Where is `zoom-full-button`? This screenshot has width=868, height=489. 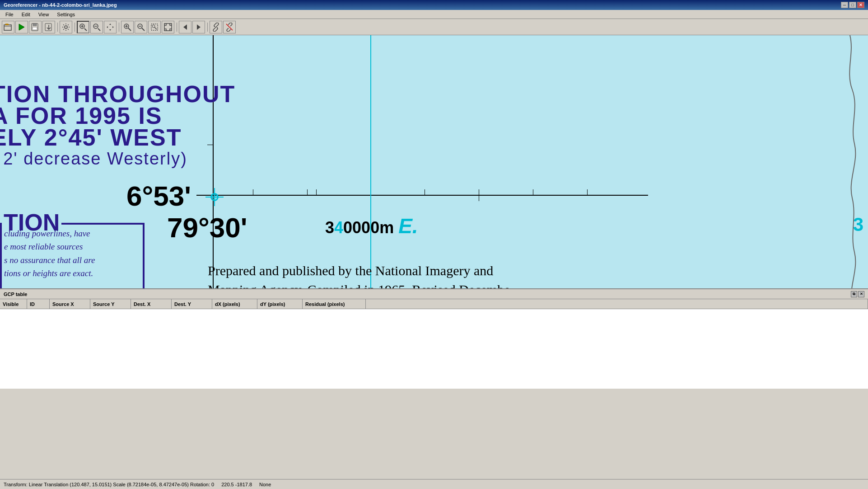
zoom-full-button is located at coordinates (168, 27).